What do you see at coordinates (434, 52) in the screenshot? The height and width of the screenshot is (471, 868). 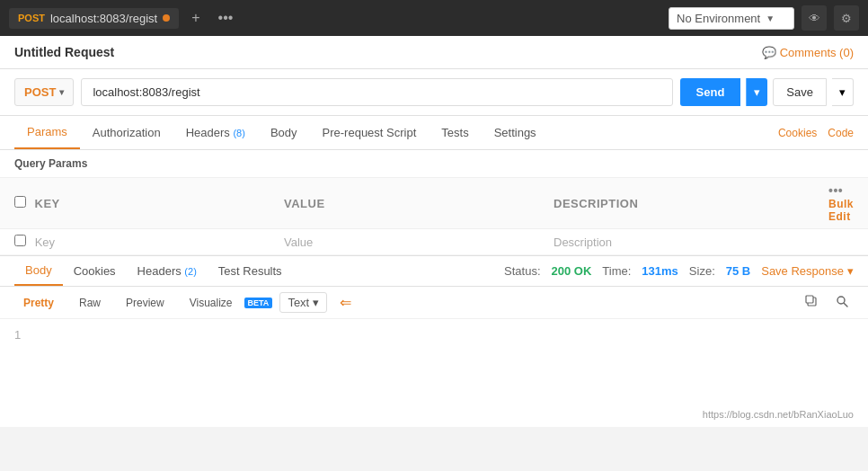 I see `request-title-bar: Untitled Request 💬 Comments (0)` at bounding box center [434, 52].